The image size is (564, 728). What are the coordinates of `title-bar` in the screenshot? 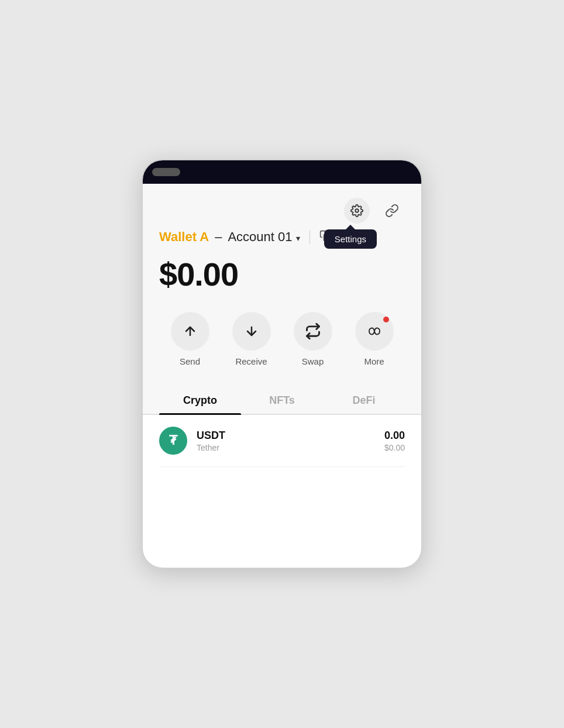 It's located at (282, 172).